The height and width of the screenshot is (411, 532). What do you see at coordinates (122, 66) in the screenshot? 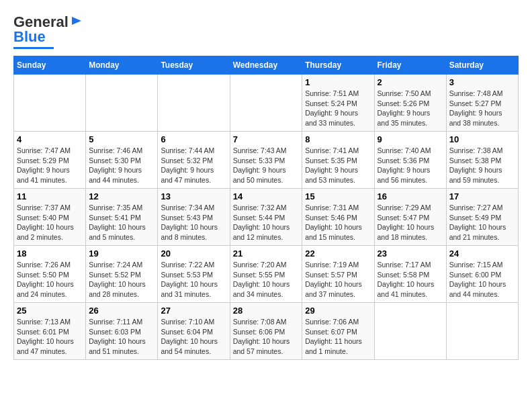
I see `weekday-header-cell: Monday` at bounding box center [122, 66].